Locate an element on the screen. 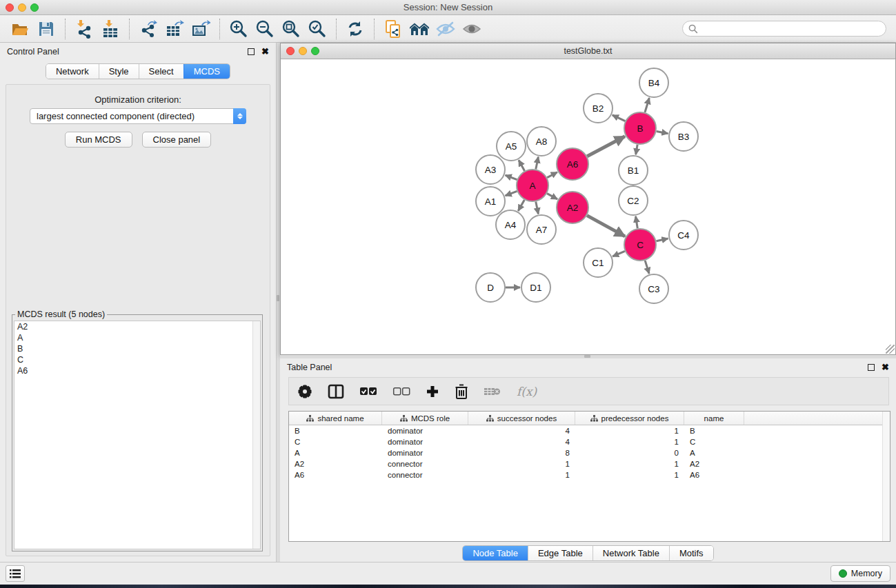  export-image-icon is located at coordinates (201, 29).